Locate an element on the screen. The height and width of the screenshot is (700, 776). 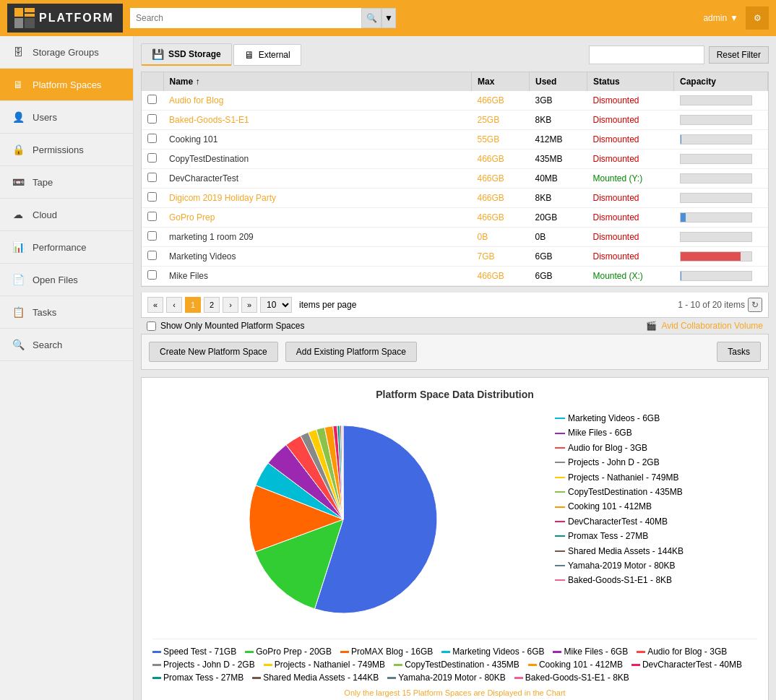
refresh-button: ↻ is located at coordinates (755, 305).